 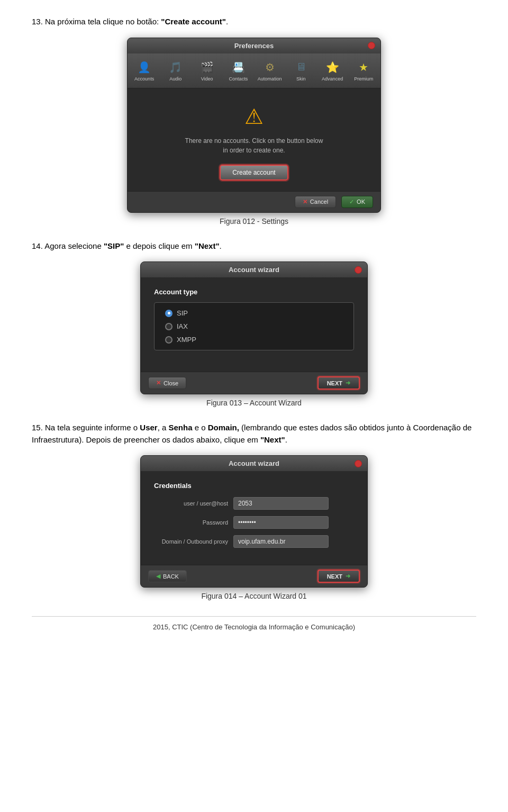 What do you see at coordinates (254, 116) in the screenshot?
I see `warning-icon: ⚠` at bounding box center [254, 116].